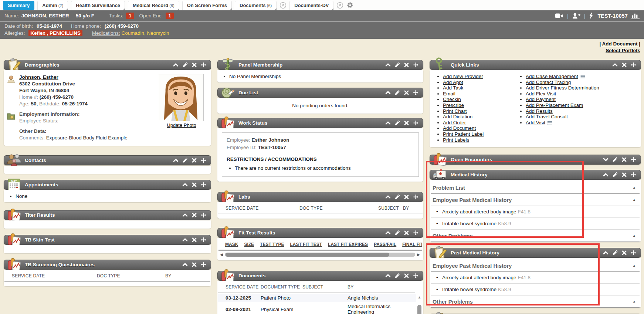 This screenshot has width=644, height=314. Describe the element at coordinates (348, 244) in the screenshot. I see `col-last-fit-expires: LAST FIT EXPIRES` at that location.